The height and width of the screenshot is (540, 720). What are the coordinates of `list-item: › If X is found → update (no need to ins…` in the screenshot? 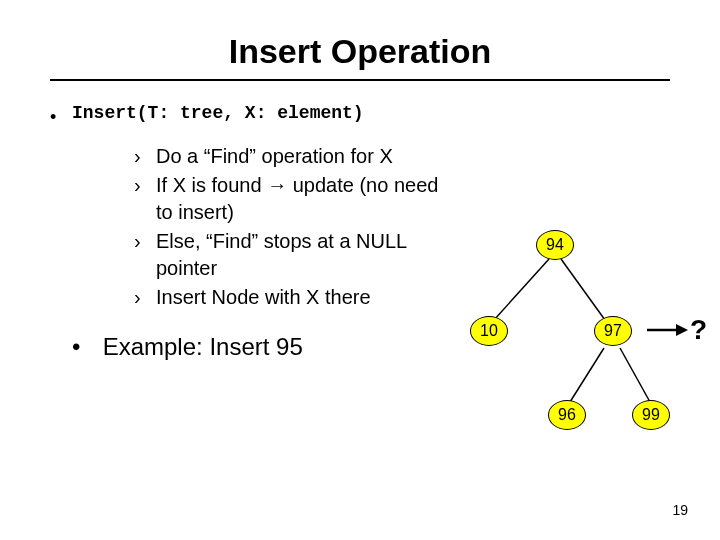 It's located at (294, 199).